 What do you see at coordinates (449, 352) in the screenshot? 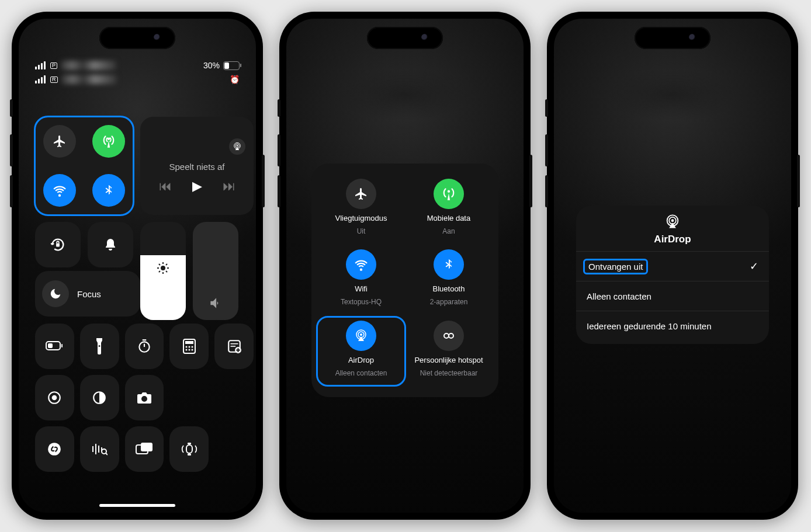
I see `hotspot-item: Persoonlijke hotspot Niet detecteerbaar` at bounding box center [449, 352].